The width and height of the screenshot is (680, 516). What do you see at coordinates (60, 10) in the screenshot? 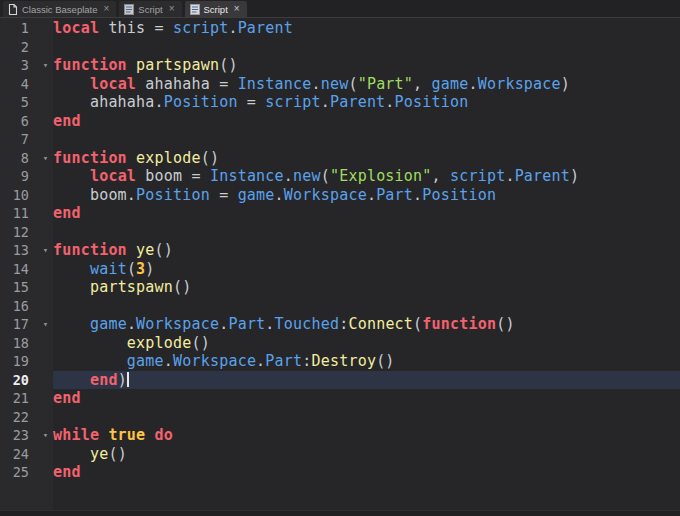
I see `tab-label: Classic Baseplate` at bounding box center [60, 10].